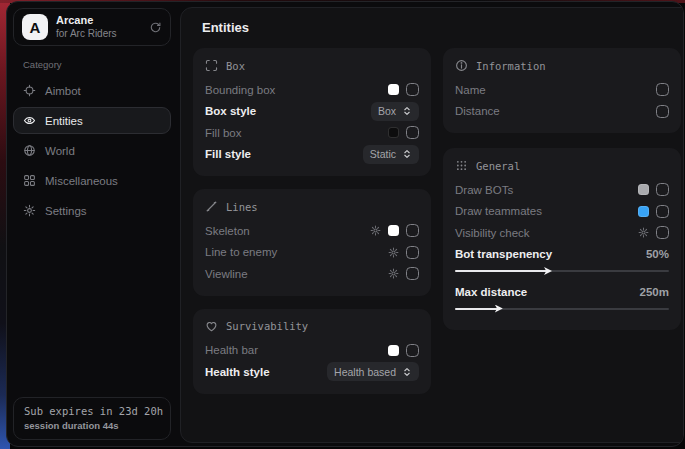 This screenshot has height=449, width=685. I want to click on card-survivability-header: Survivability, so click(312, 326).